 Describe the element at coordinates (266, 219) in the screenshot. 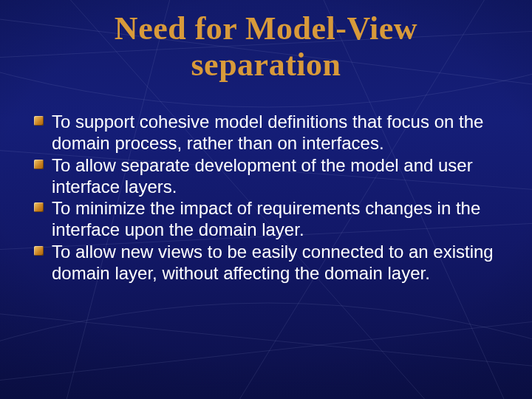

I see `bullet-text: To minimize the impact of requirements c…` at that location.